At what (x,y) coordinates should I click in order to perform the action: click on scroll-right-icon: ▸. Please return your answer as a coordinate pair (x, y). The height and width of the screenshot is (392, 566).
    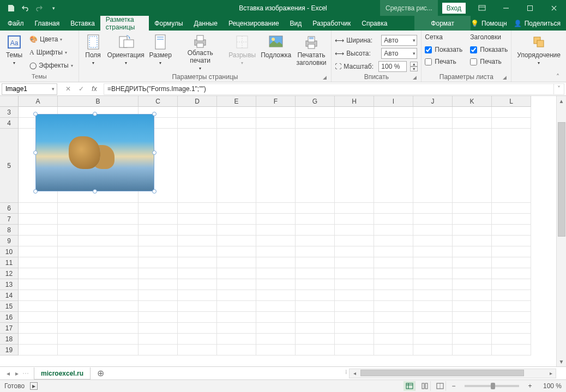
    Looking at the image, I should click on (551, 373).